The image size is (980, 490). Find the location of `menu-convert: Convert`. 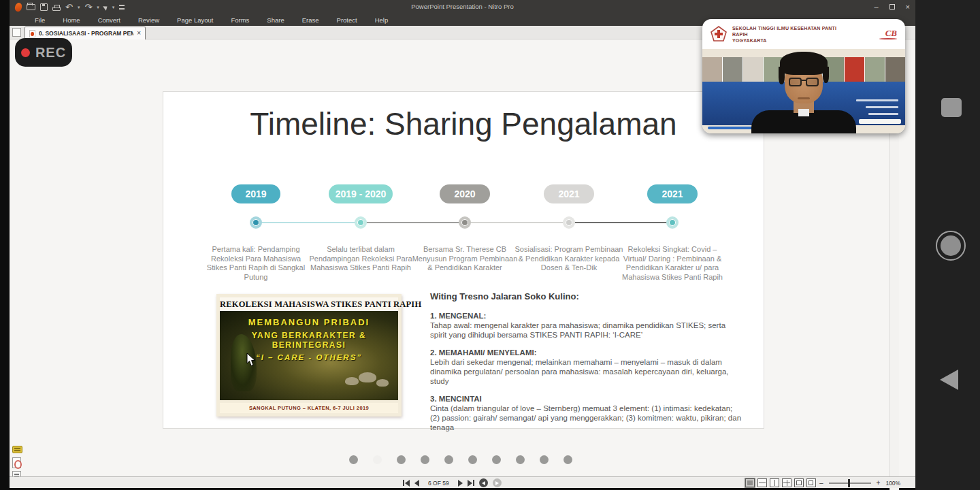

menu-convert: Convert is located at coordinates (109, 20).